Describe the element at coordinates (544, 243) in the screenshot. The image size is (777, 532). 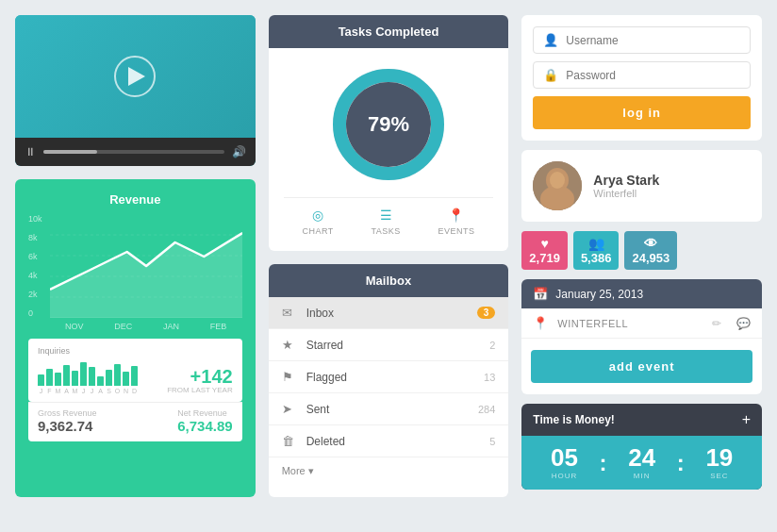
I see `heart-icon: ♥` at that location.